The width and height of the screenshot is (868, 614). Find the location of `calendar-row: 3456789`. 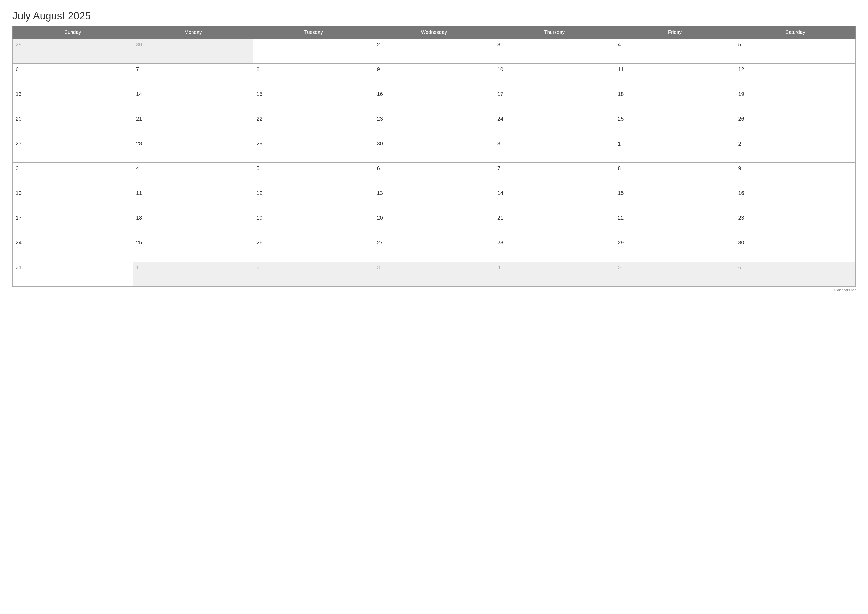

calendar-row: 3456789 is located at coordinates (434, 175).